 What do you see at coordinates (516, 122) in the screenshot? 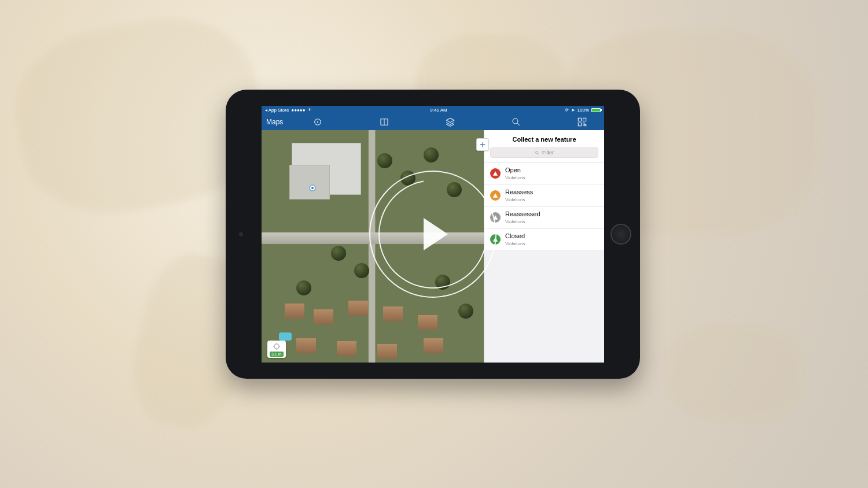
I see `search-button` at bounding box center [516, 122].